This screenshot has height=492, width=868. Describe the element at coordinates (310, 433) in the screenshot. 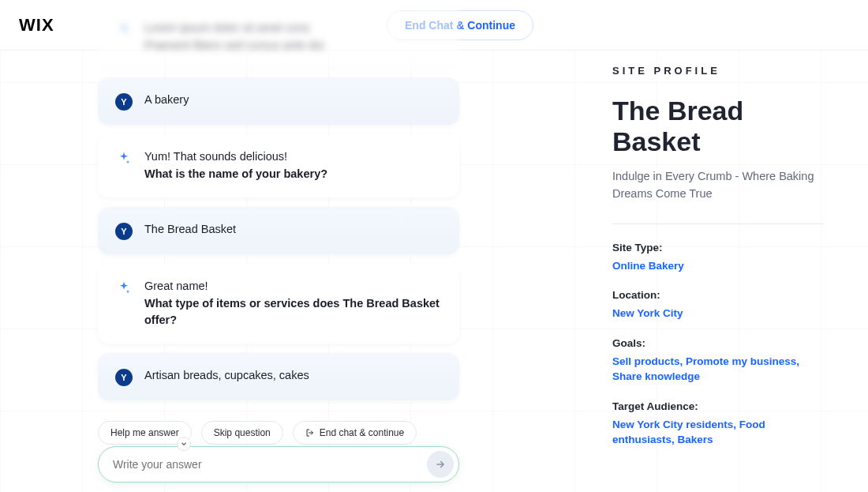

I see `exit-icon` at that location.